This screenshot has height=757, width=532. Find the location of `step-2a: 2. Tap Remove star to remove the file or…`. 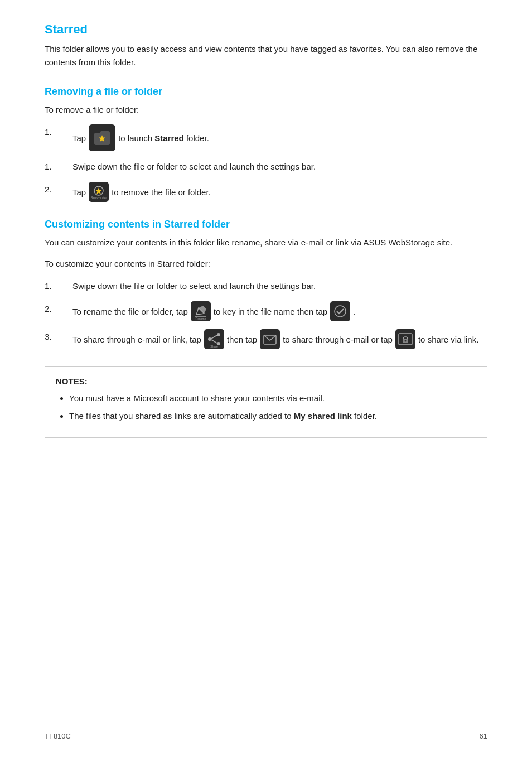

step-2a: 2. Tap Remove star to remove the file or… is located at coordinates (266, 192).